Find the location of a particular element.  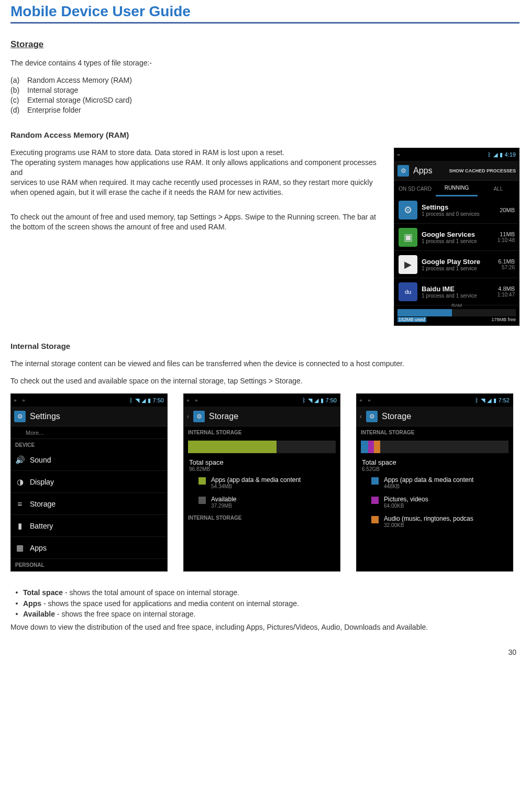

app-time: 57:26 is located at coordinates (506, 267).